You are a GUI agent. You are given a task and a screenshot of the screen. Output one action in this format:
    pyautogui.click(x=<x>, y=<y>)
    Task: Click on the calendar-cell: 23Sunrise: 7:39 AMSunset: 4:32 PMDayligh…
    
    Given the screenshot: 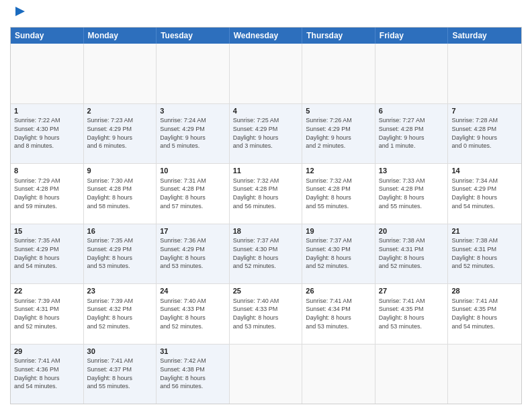 What is the action you would take?
    pyautogui.click(x=121, y=314)
    